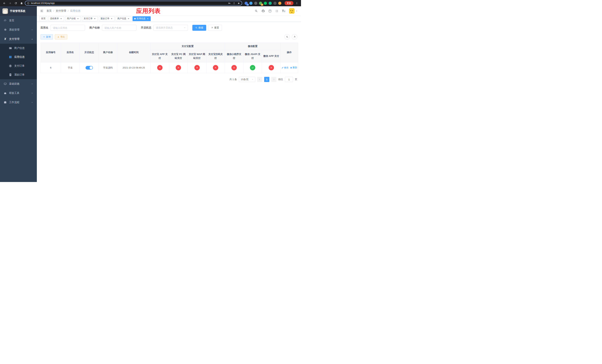 Image resolution: width=602 pixels, height=364 pixels. What do you see at coordinates (28, 3) in the screenshot?
I see `site-info-icon` at bounding box center [28, 3].